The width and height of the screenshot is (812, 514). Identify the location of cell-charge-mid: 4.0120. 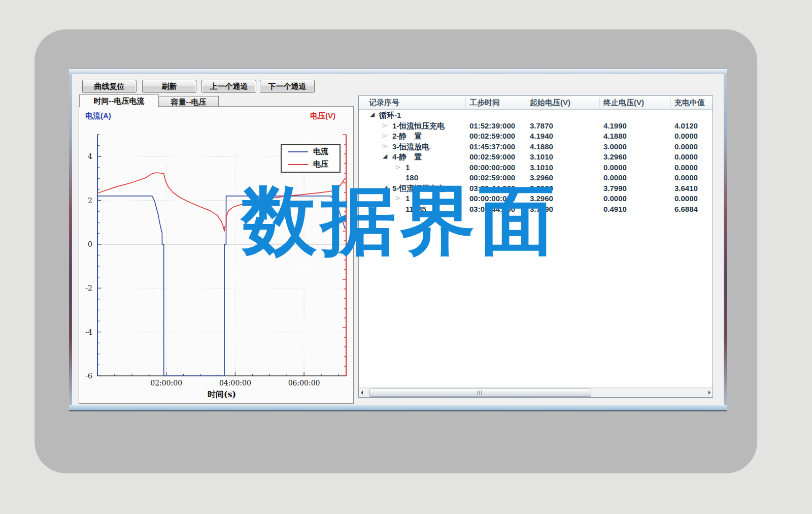
(686, 126).